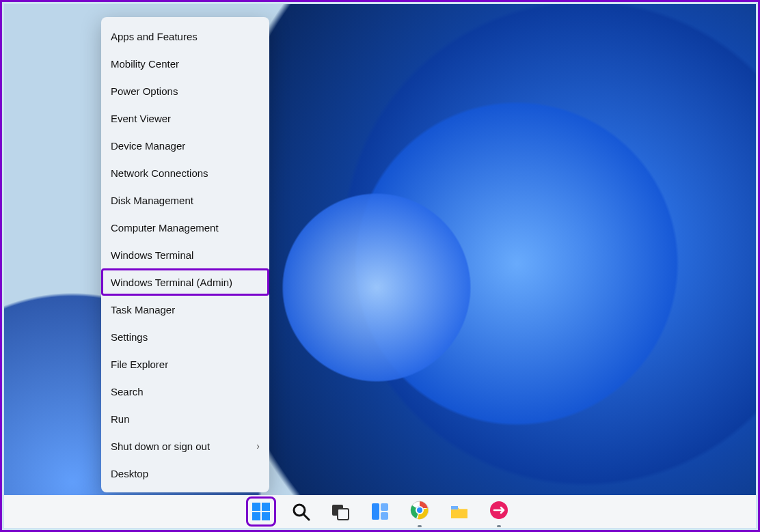  Describe the element at coordinates (301, 512) in the screenshot. I see `taskbar-search-button` at that location.